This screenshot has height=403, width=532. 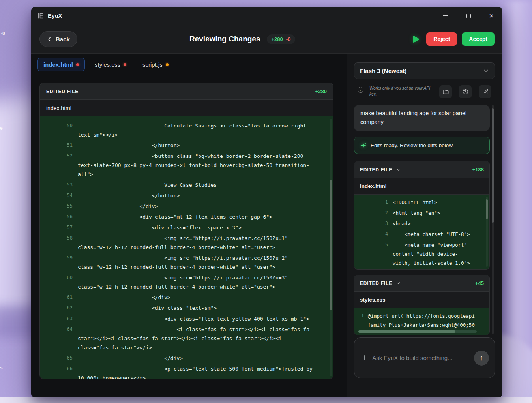 I want to click on code-text: width, initial-scale=1.0">, so click(x=431, y=263).